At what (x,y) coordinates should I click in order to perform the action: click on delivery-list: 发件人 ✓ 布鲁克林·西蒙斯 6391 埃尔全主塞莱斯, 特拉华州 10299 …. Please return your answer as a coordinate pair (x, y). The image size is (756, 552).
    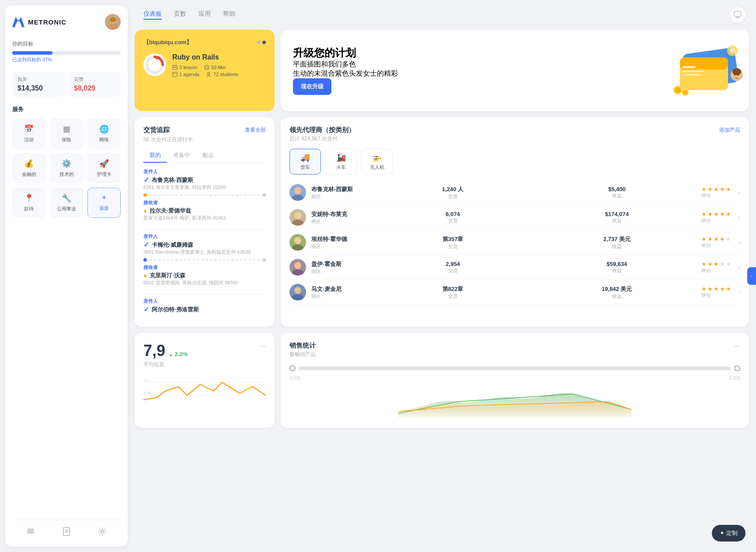
    Looking at the image, I should click on (205, 243).